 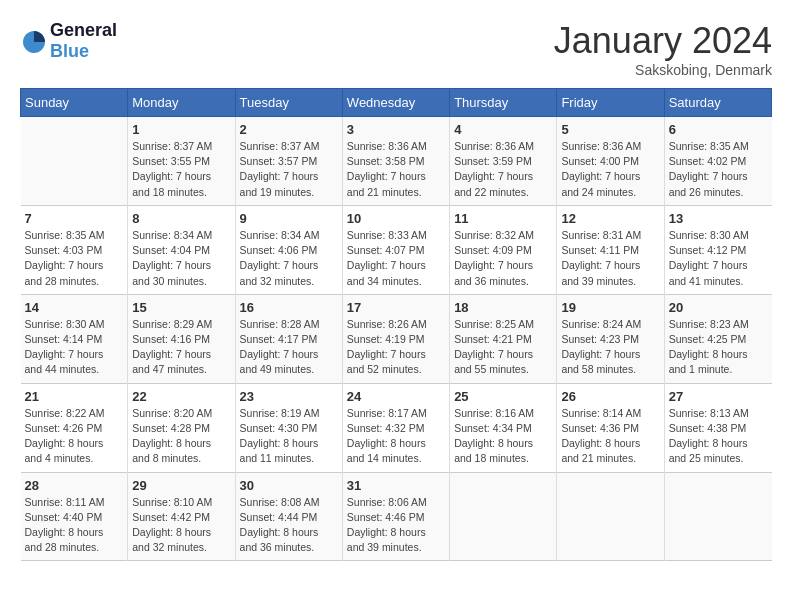 I want to click on day-number: 23, so click(x=289, y=396).